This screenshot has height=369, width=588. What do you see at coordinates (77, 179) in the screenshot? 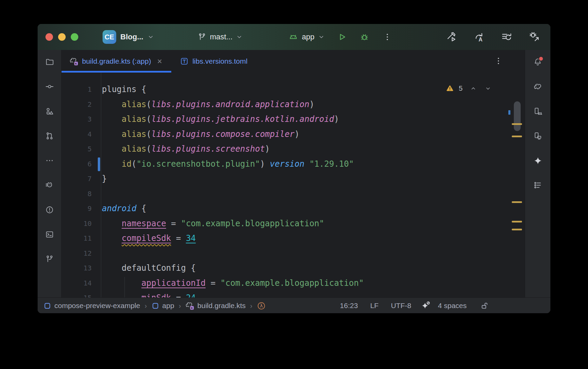
I see `line-number: 7` at bounding box center [77, 179].